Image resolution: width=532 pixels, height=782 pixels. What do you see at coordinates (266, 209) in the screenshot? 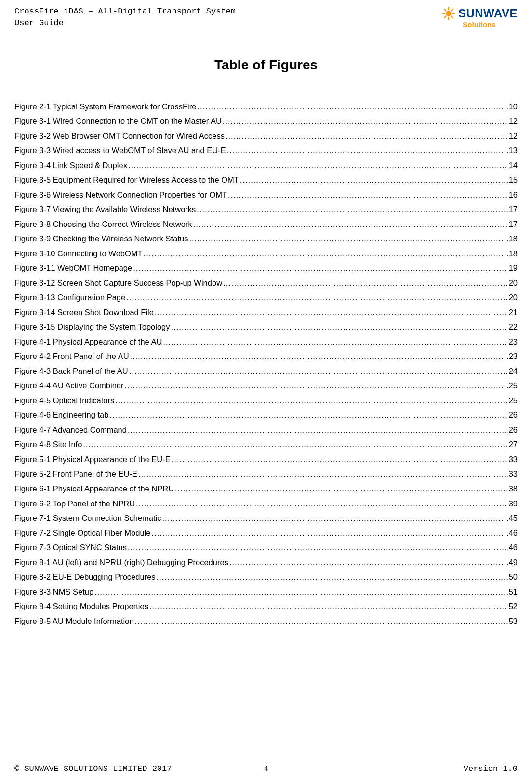
I see `tof-entry: Figure 3-7 Viewing the Available Wireles…` at bounding box center [266, 209].